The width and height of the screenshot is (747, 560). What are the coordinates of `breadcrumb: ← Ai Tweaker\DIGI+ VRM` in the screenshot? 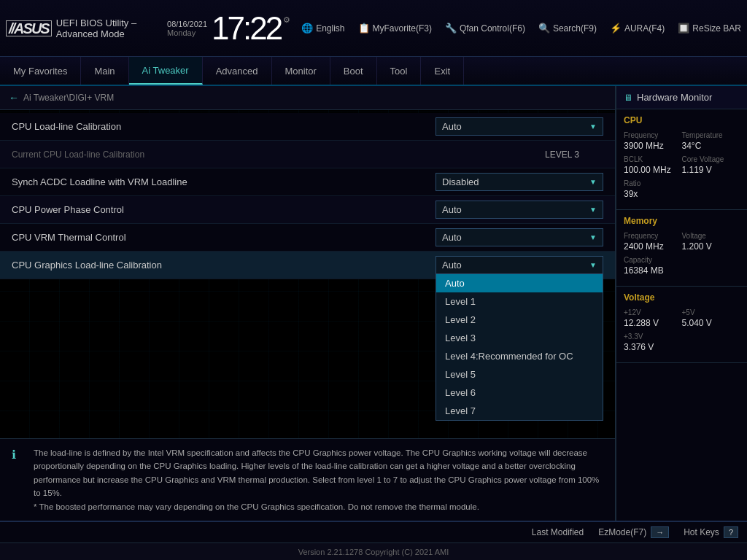 It's located at (308, 98).